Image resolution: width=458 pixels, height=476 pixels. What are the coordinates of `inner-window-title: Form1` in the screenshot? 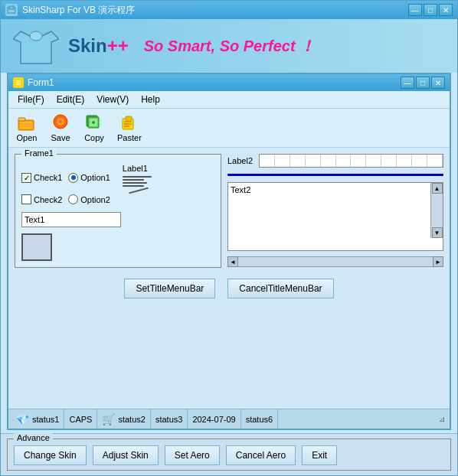 It's located at (41, 83).